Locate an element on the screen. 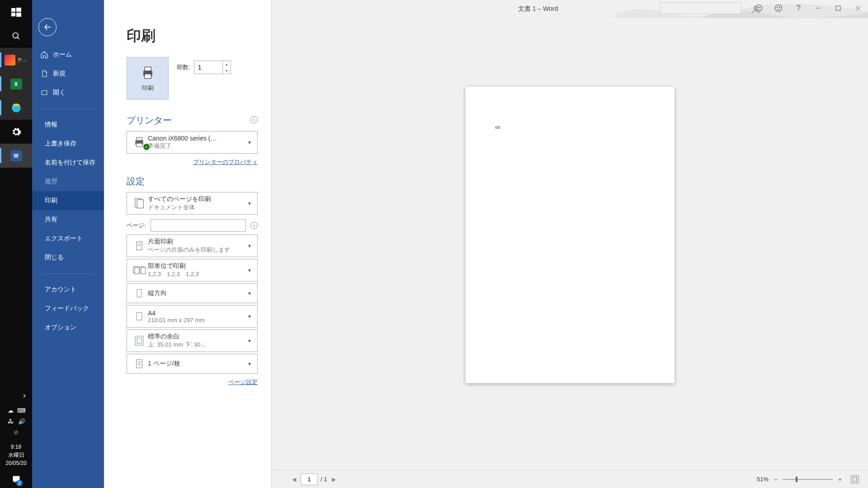 The height and width of the screenshot is (488, 868). sidebar-item-label: 共有 is located at coordinates (51, 220).